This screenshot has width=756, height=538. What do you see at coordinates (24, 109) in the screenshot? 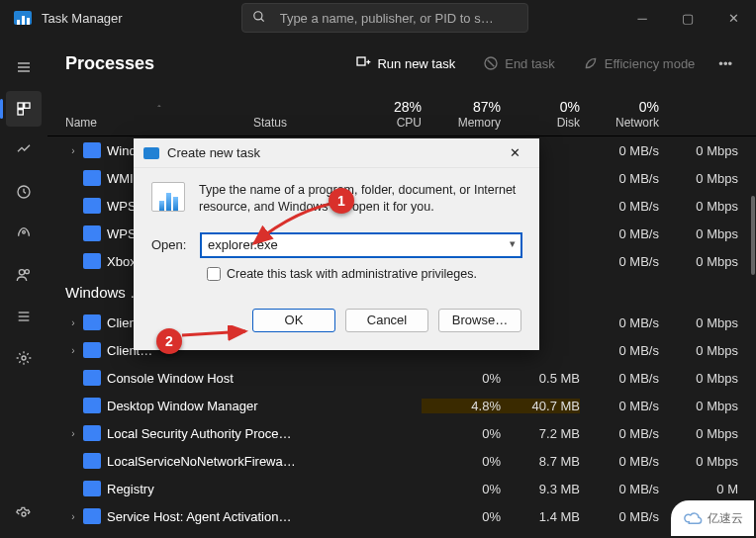
I see `nav-processes` at bounding box center [24, 109].